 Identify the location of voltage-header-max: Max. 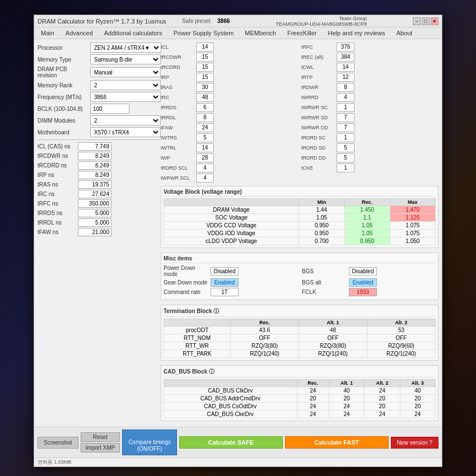
(412, 203).